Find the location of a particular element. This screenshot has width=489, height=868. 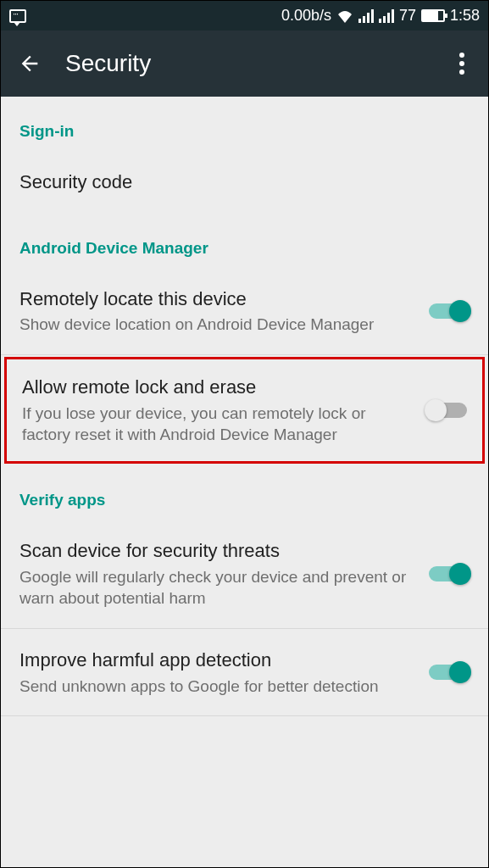

clock: 1:58 is located at coordinates (464, 15).